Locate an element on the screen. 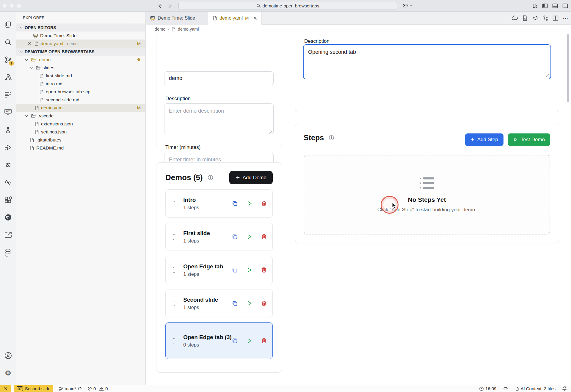  dark-swirl-extension-icon is located at coordinates (8, 218).